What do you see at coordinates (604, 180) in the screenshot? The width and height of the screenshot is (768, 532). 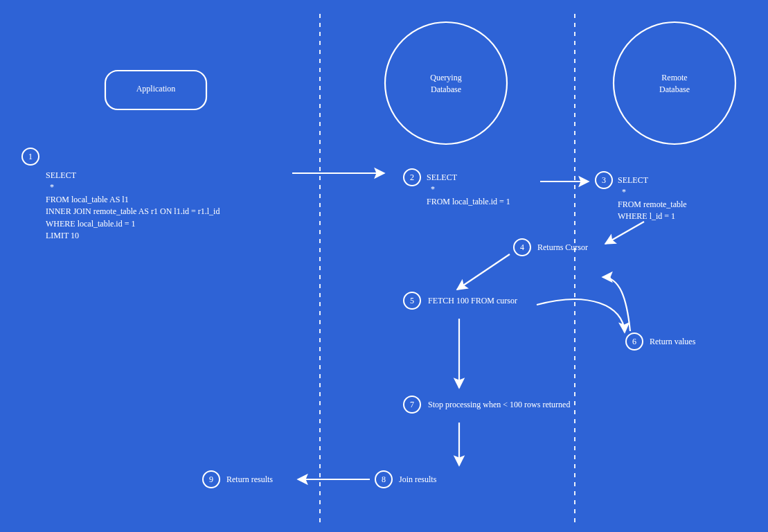 I see `step-3-num: 3` at bounding box center [604, 180].